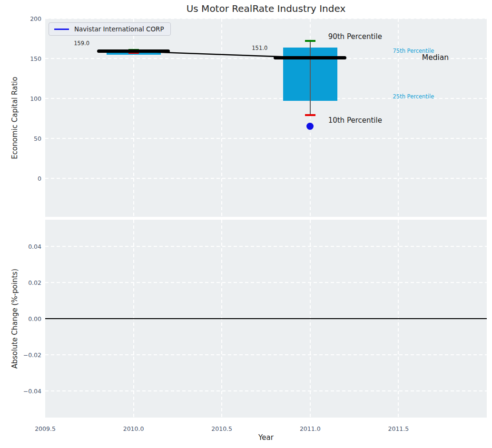 The width and height of the screenshot is (492, 448). What do you see at coordinates (82, 43) in the screenshot?
I see `annotation: 159.0` at bounding box center [82, 43].